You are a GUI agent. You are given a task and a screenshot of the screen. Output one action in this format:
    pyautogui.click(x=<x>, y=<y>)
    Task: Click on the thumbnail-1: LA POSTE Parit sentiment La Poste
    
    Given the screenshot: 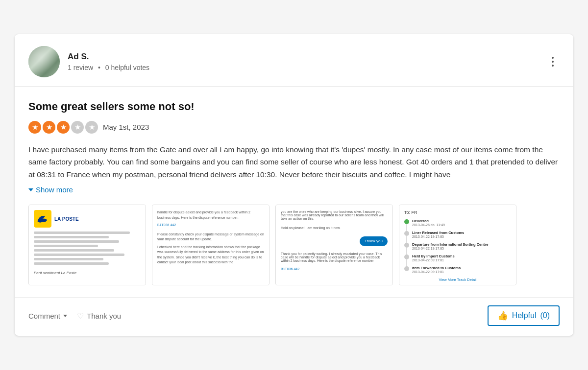 What is the action you would take?
    pyautogui.click(x=87, y=245)
    